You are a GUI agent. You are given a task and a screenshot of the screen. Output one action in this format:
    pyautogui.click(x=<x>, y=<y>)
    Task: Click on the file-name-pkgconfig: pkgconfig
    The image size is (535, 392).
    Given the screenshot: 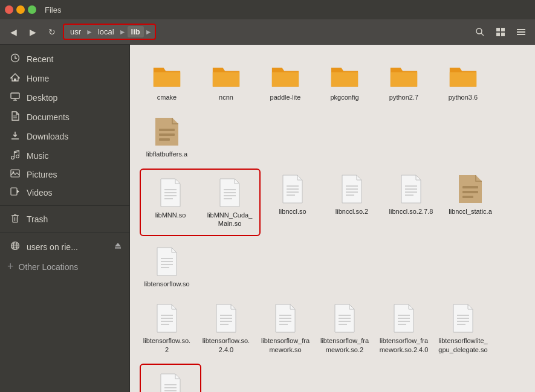 What is the action you would take?
    pyautogui.click(x=345, y=97)
    